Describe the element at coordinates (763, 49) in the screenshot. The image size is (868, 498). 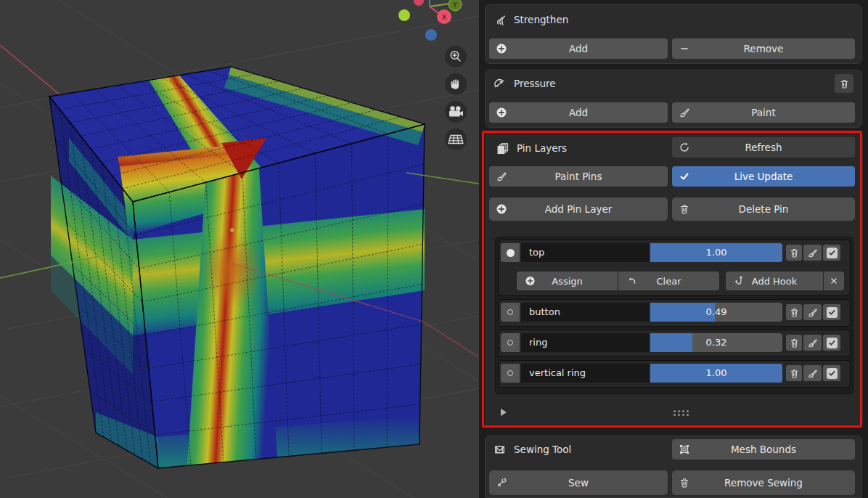
I see `strengthen-remove-label: Remove` at that location.